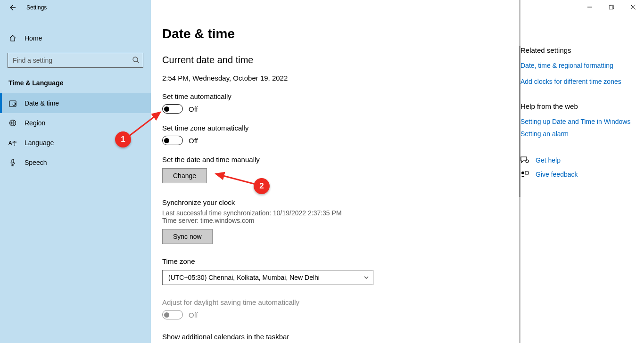 Image resolution: width=644 pixels, height=343 pixels. Describe the element at coordinates (548, 160) in the screenshot. I see `get-help-link: Get help` at that location.